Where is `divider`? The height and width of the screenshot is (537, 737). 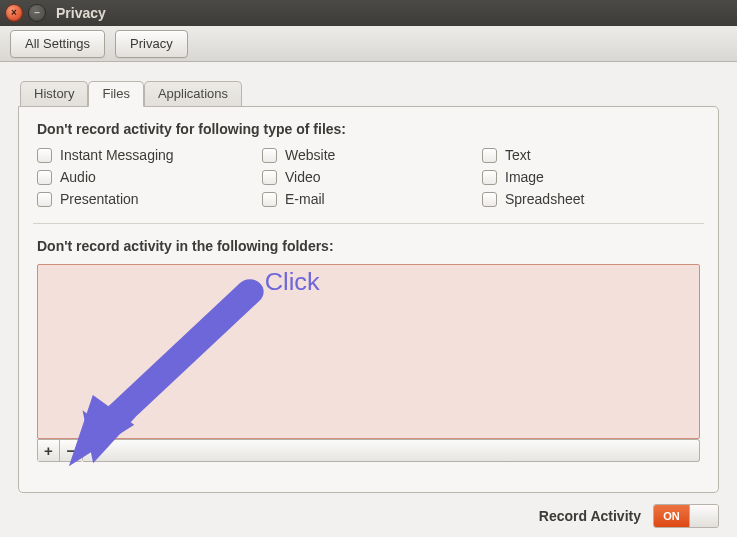
divider is located at coordinates (368, 224).